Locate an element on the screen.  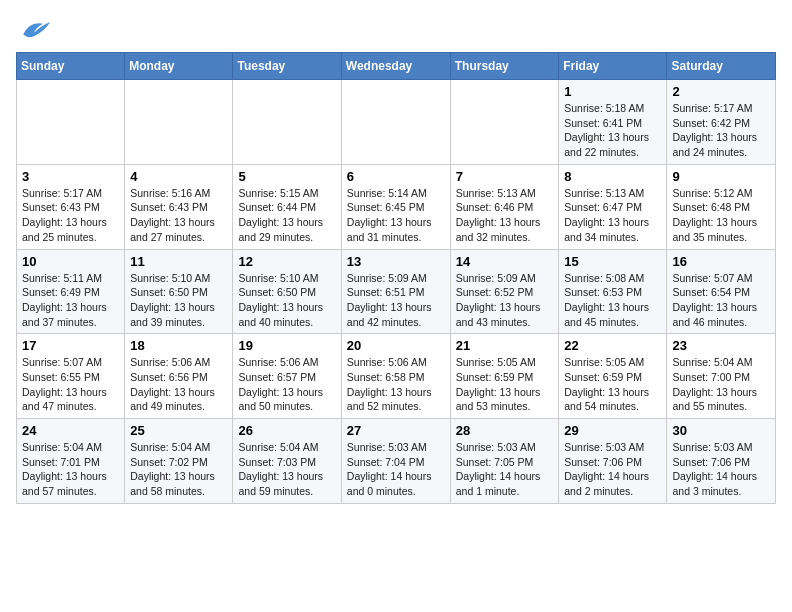
calendar-cell: 19Sunrise: 5:06 AM Sunset: 6:57 PM Dayli… is located at coordinates (287, 376).